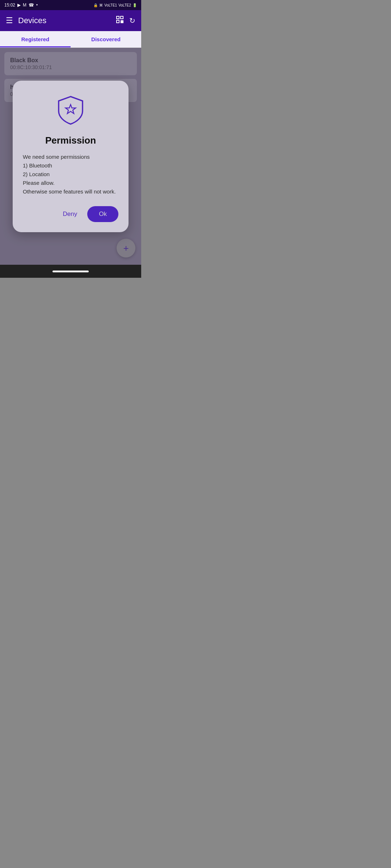  What do you see at coordinates (106, 39) in the screenshot?
I see `tab-discovered: Discovered` at bounding box center [106, 39].